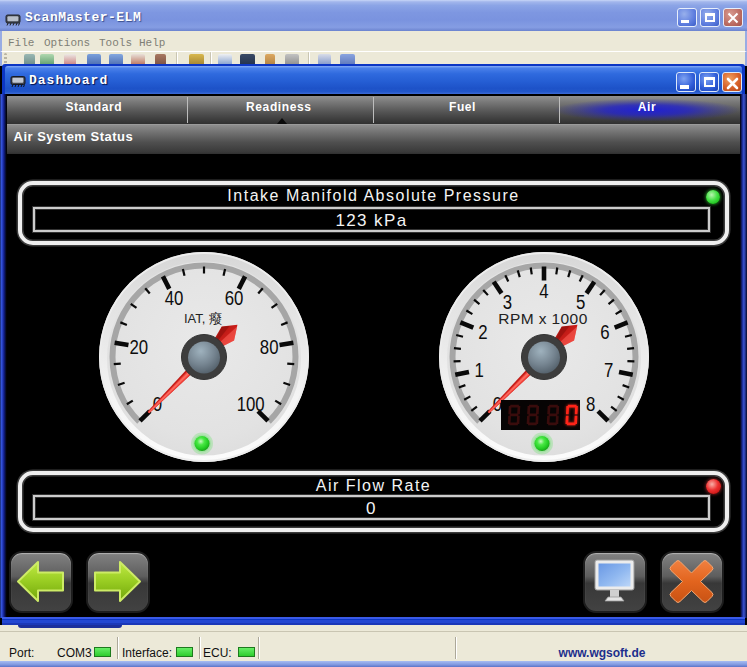 The image size is (747, 667). What do you see at coordinates (138, 346) in the screenshot?
I see `svg-text: 20` at bounding box center [138, 346].